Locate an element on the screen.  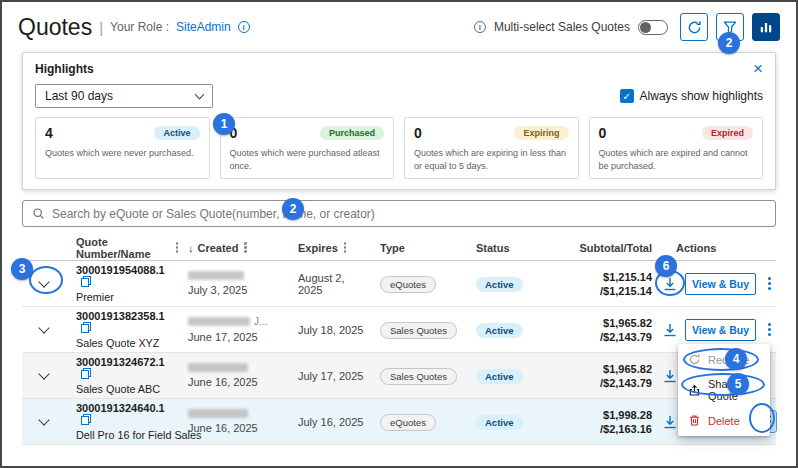
created-date: June 17, 2025 is located at coordinates (238, 337).